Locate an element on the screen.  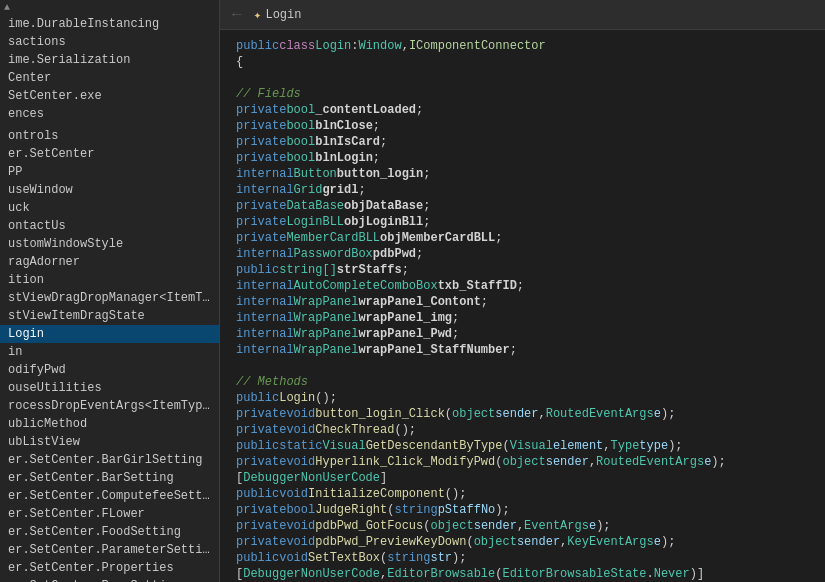
code-line: private void pdbPwd_GotFocus(object send… is located at coordinates (522, 526).